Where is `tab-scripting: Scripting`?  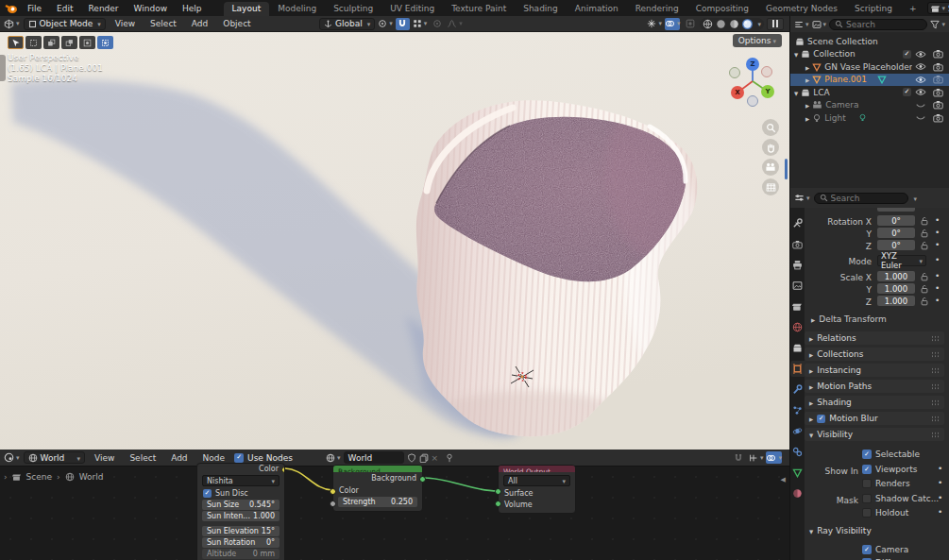
tab-scripting: Scripting is located at coordinates (873, 9).